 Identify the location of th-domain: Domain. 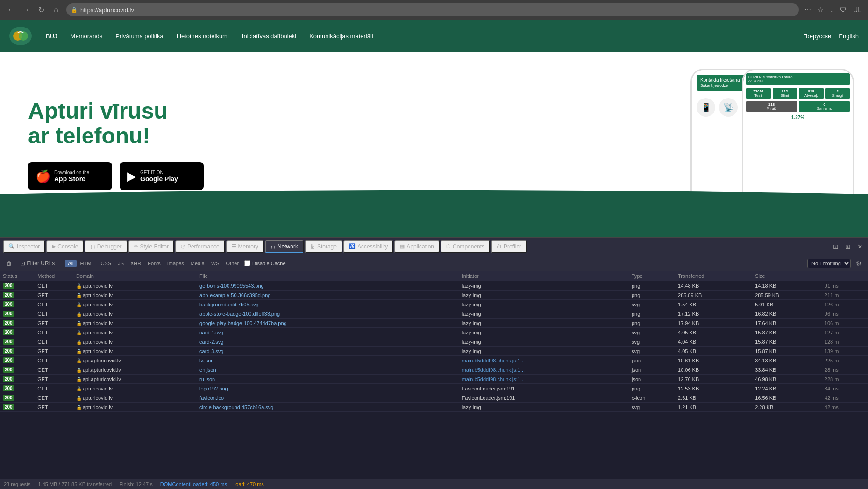
(135, 276).